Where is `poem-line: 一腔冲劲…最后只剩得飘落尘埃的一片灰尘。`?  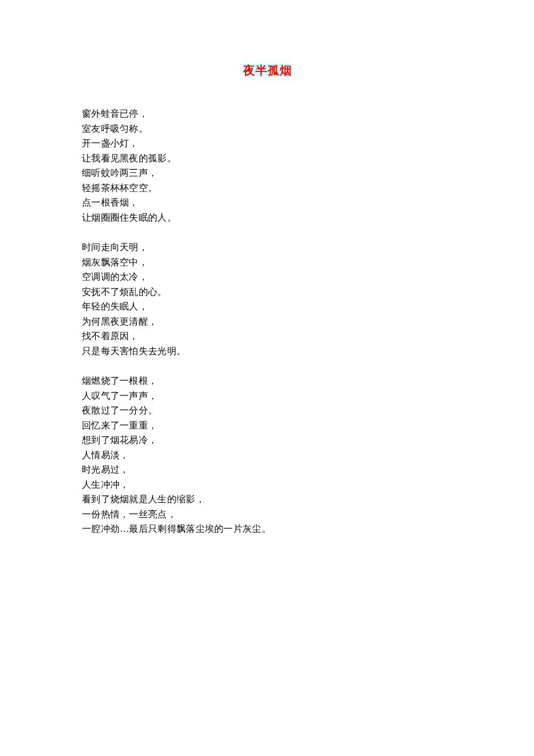 poem-line: 一腔冲劲…最后只剩得飘落尘埃的一片灰尘。 is located at coordinates (308, 529).